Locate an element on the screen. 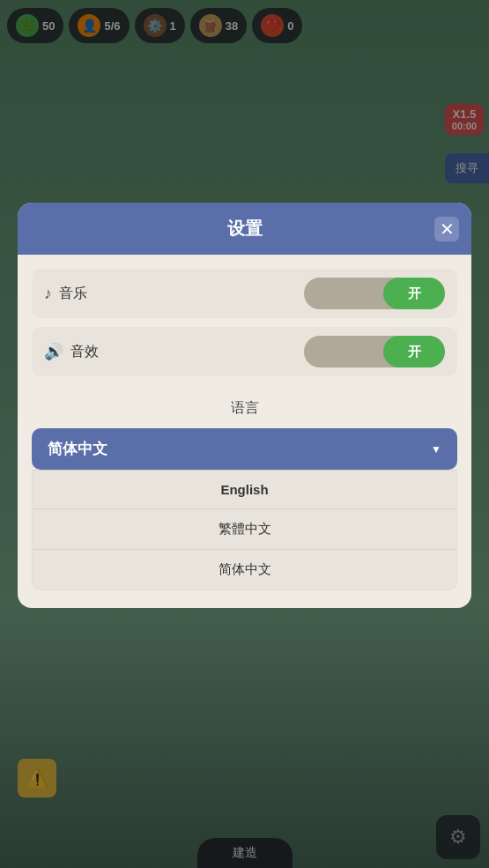 This screenshot has height=868, width=489. lang-option-tw-label: 繁體中文 is located at coordinates (245, 529).